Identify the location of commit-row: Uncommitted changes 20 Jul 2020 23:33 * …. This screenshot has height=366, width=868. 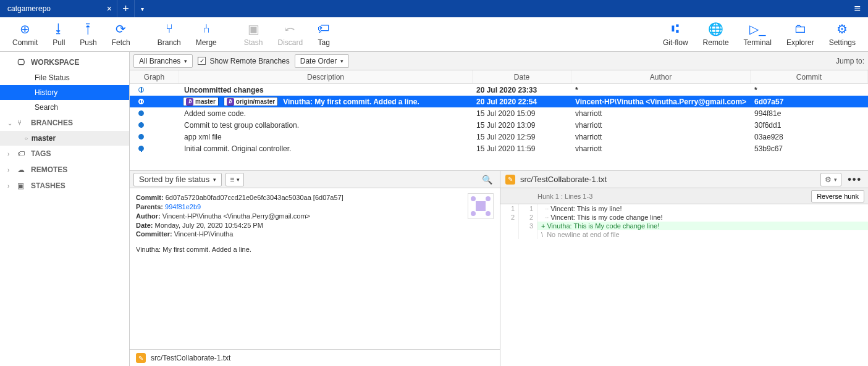
(499, 90).